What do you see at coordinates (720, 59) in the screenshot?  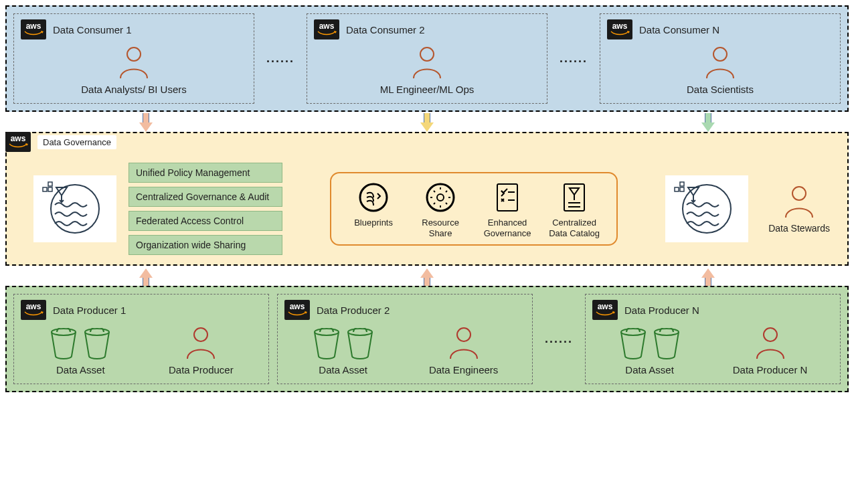 I see `consumer-box-n: aws Data Consumer N Data Scientists` at bounding box center [720, 59].